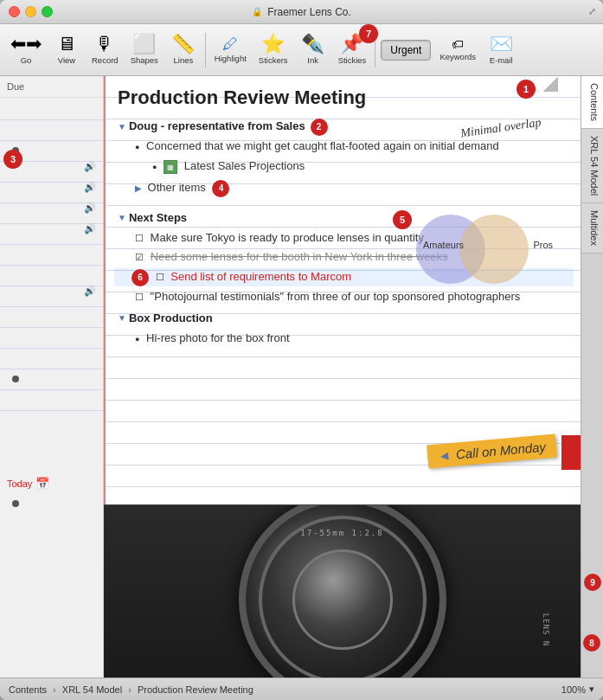 The width and height of the screenshot is (603, 700). Describe the element at coordinates (55, 690) in the screenshot. I see `breadcrumb-sep-1: ›` at that location.